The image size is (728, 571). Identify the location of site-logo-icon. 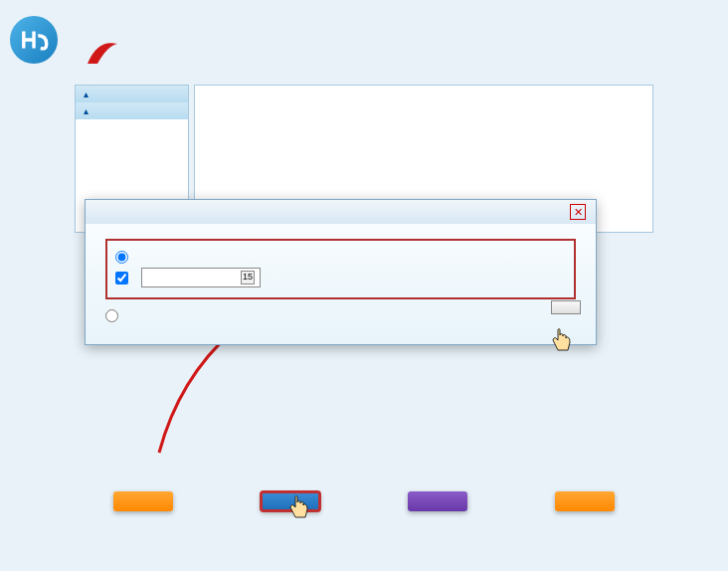
(34, 40).